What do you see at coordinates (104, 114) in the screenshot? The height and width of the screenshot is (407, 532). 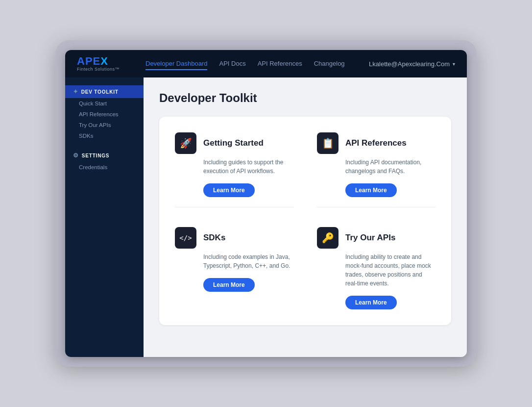 I see `sidebar-item-api-references: API References` at bounding box center [104, 114].